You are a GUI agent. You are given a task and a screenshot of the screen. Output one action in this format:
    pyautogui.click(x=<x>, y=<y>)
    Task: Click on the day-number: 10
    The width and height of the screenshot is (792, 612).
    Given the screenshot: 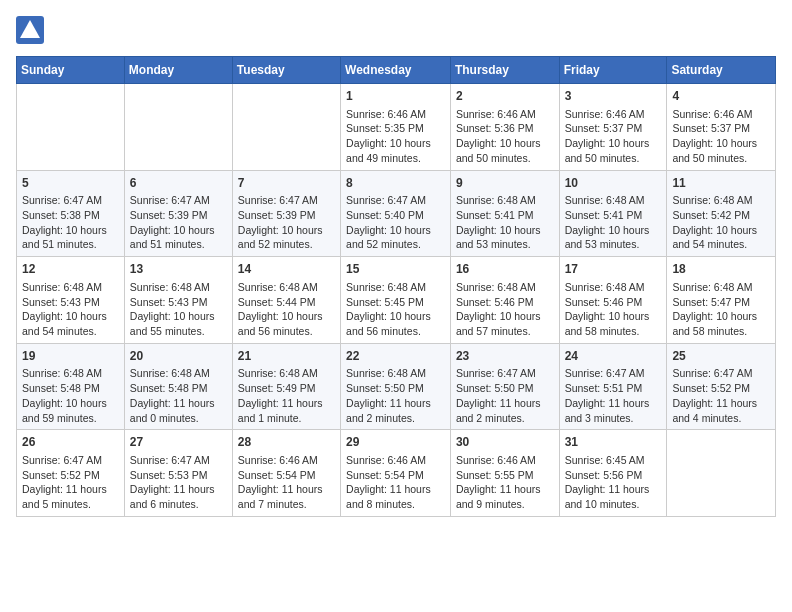 What is the action you would take?
    pyautogui.click(x=614, y=184)
    